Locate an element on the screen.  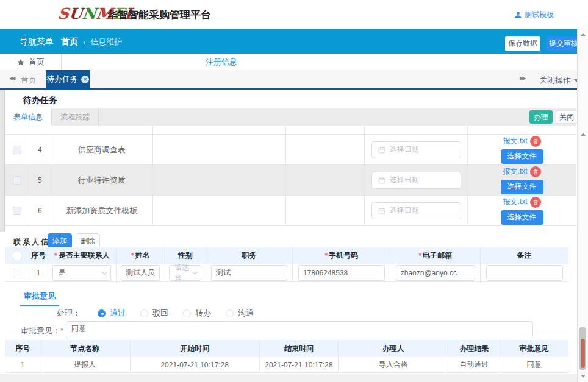
primary-contact-value: 是 is located at coordinates (62, 273).